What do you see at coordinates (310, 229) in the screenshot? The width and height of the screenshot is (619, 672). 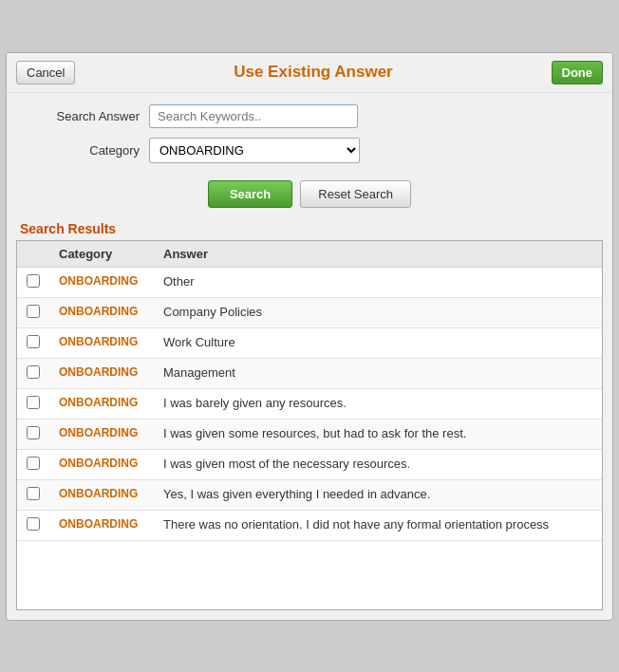 I see `search-results-label: Search Results` at bounding box center [310, 229].